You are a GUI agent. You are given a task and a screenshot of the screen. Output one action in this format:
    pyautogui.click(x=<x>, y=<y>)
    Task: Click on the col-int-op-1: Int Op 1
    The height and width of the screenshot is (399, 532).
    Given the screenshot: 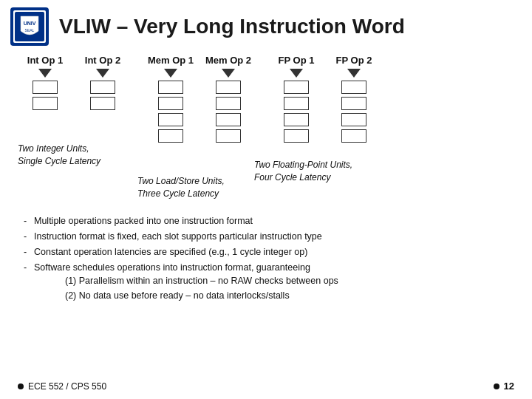 What is the action you would take?
    pyautogui.click(x=45, y=83)
    